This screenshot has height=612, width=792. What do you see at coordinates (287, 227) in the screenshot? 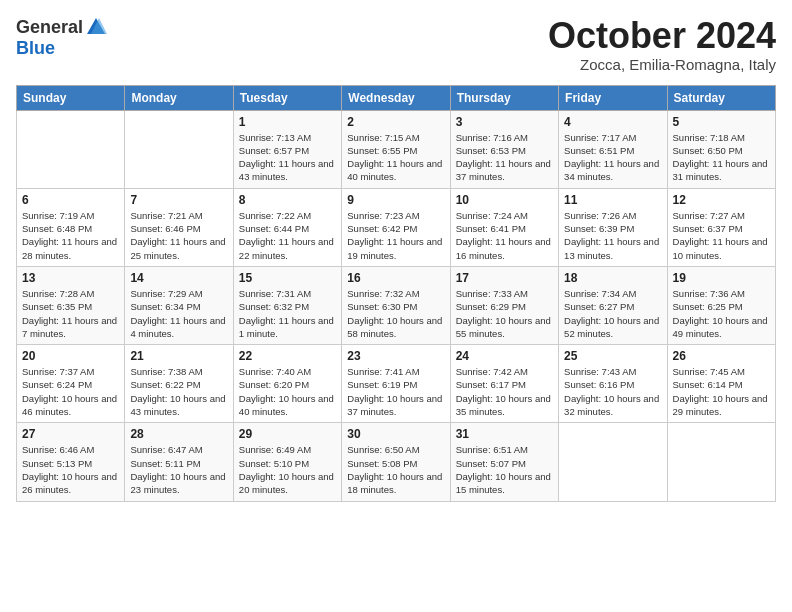
I see `calendar-cell: 8Sunrise: 7:22 AMSunset: 6:44 PMDaylight…` at bounding box center [287, 227].